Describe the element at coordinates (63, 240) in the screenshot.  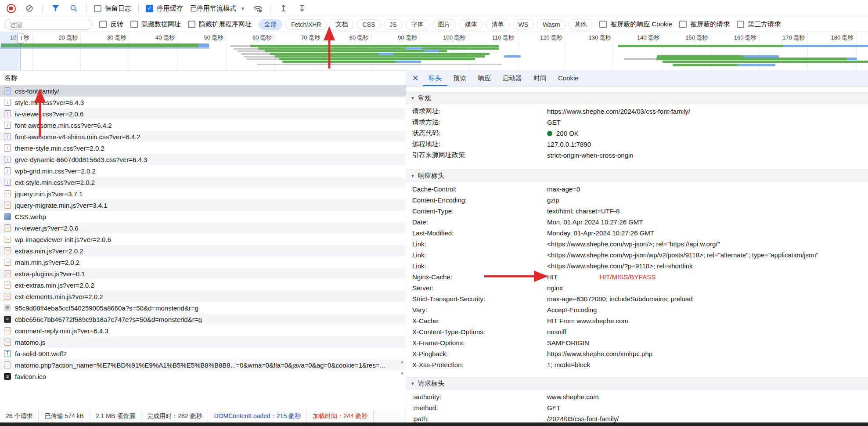
I see `request-name: wp-imageviewer-init.js?ver=2.0.6` at that location.